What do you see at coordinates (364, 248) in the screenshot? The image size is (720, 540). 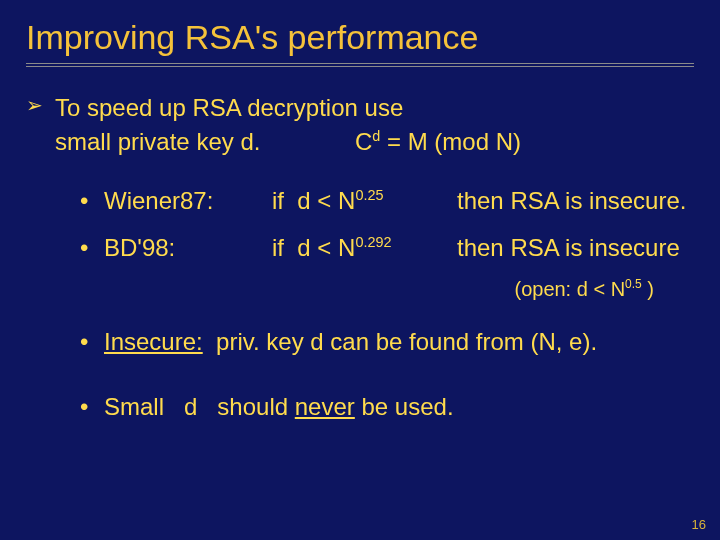 I see `attack-condition: if d < N0.292` at bounding box center [364, 248].